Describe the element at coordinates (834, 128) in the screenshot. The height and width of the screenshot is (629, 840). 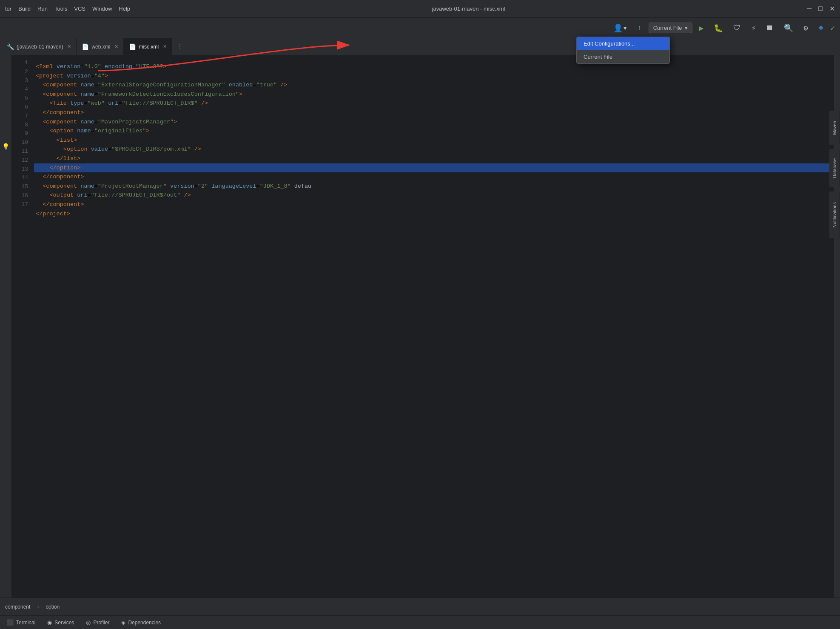
I see `maven-panel: Maven` at that location.